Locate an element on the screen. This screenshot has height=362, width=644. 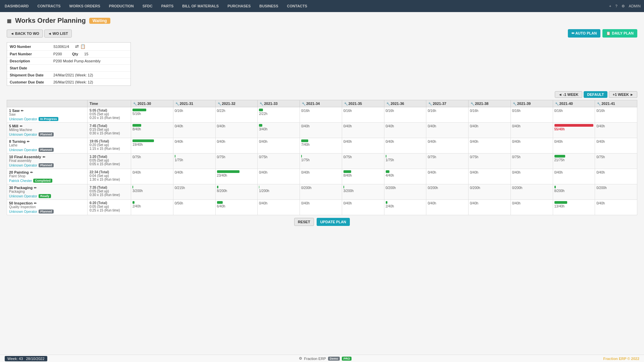
week-cell-1-7: 0/16h is located at coordinates (447, 115).